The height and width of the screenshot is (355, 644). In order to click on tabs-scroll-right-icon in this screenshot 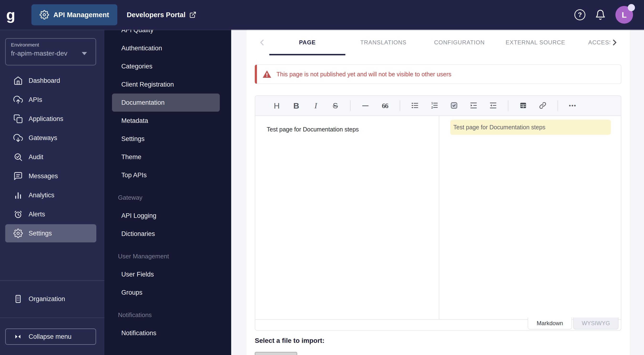, I will do `click(615, 43)`.